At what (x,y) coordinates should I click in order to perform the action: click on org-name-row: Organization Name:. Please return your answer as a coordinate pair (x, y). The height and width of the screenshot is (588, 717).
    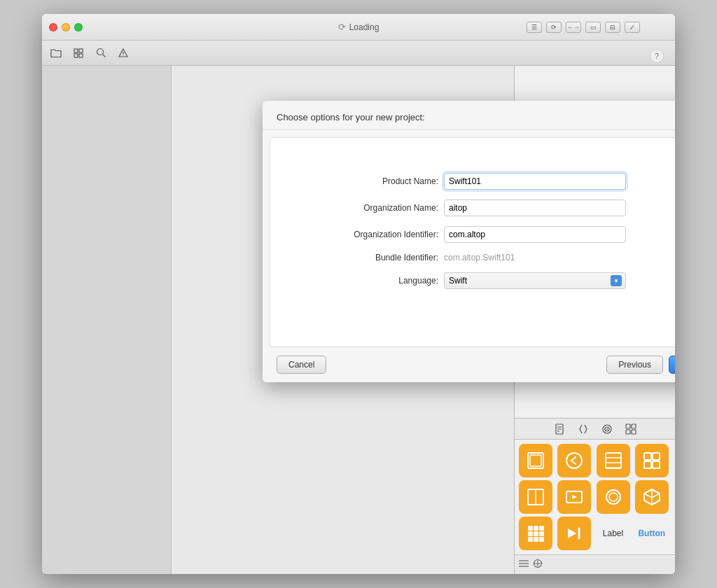
    Looking at the image, I should click on (487, 208).